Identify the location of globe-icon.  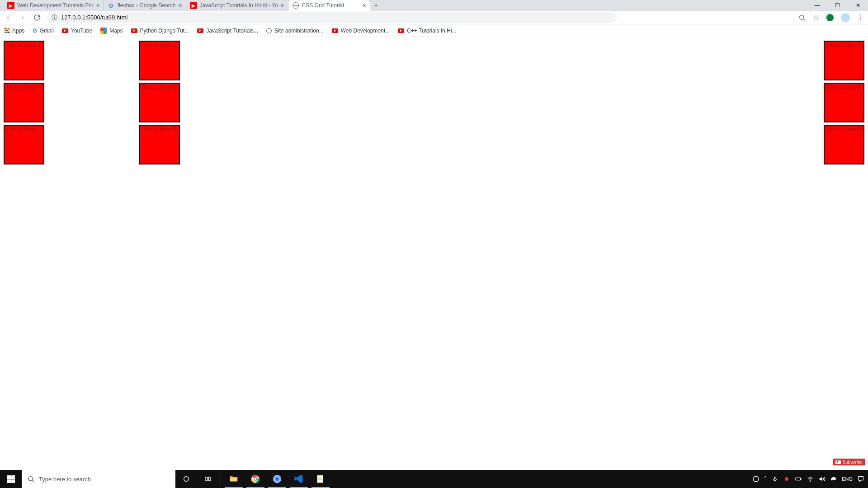
(296, 5).